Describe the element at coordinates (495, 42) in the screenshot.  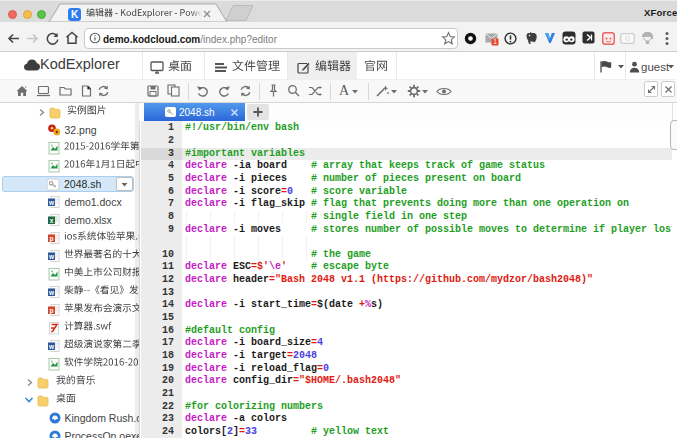
I see `svg-text: 1` at that location.